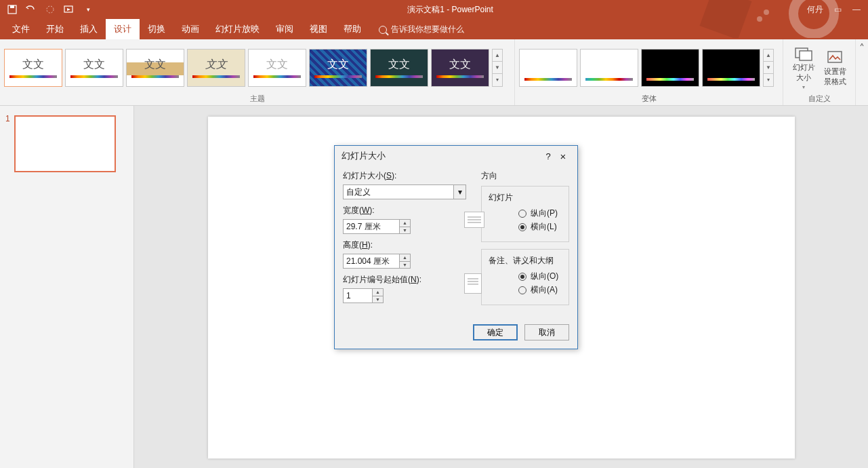  Describe the element at coordinates (540, 290) in the screenshot. I see `notes-landscape-radio: 横向(A)` at that location.